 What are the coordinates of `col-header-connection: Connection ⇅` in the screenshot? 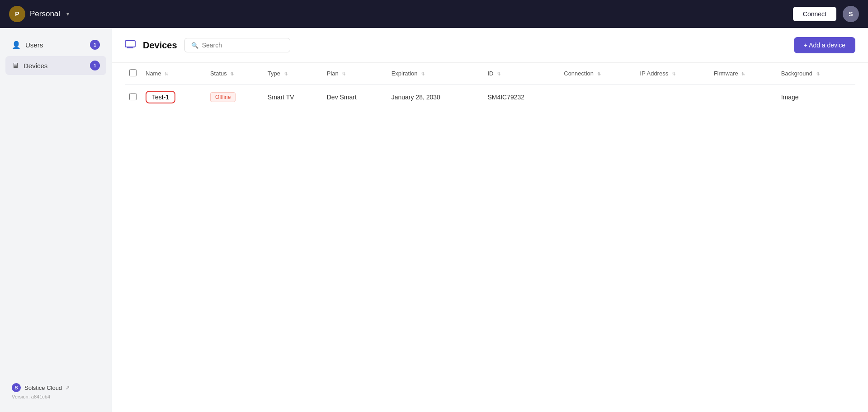 It's located at (597, 74).